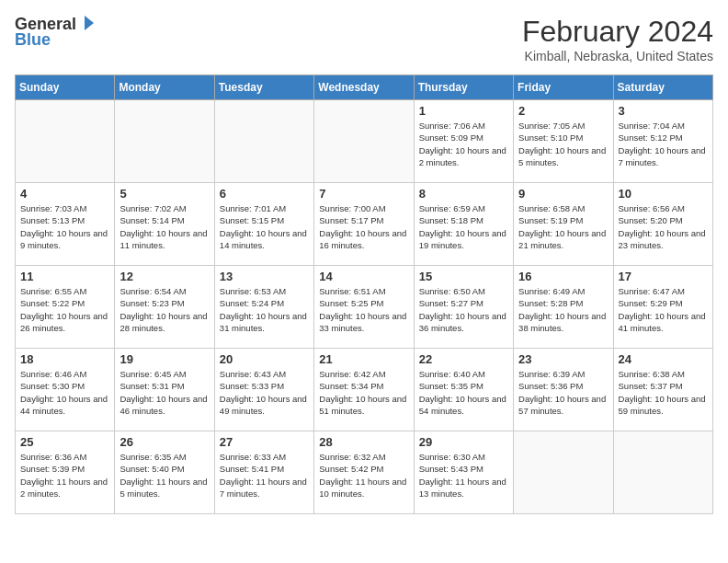 The height and width of the screenshot is (563, 728). Describe the element at coordinates (364, 307) in the screenshot. I see `calendar-week-row: 11Sunrise: 6:55 AMSunset: 5:22 PMDayligh…` at that location.